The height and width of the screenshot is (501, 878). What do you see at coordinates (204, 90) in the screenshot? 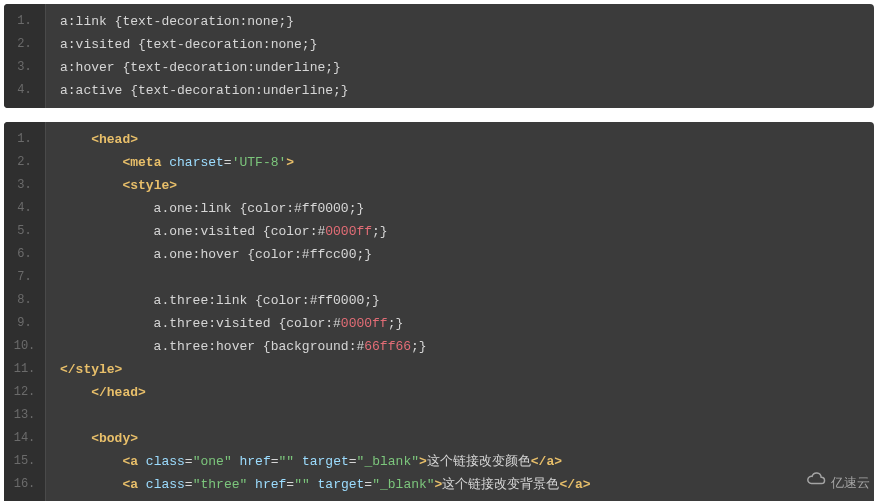
I see `code-token: a:active {text-decoration:underline;}` at bounding box center [204, 90].